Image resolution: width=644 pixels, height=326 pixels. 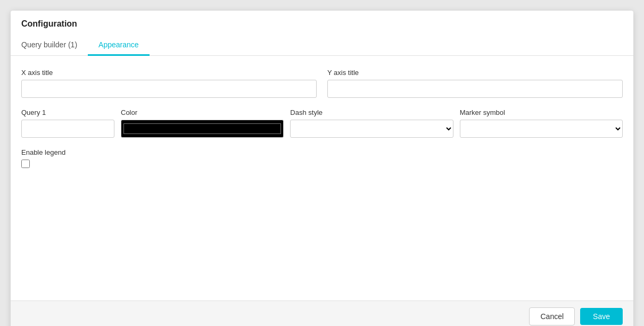 I want to click on dash-style-label: Dash style, so click(x=371, y=113).